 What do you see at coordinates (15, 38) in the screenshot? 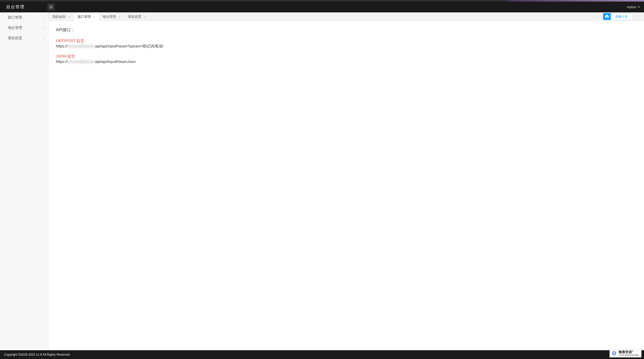
I see `sidebar-item-label: 系统设置` at bounding box center [15, 38].